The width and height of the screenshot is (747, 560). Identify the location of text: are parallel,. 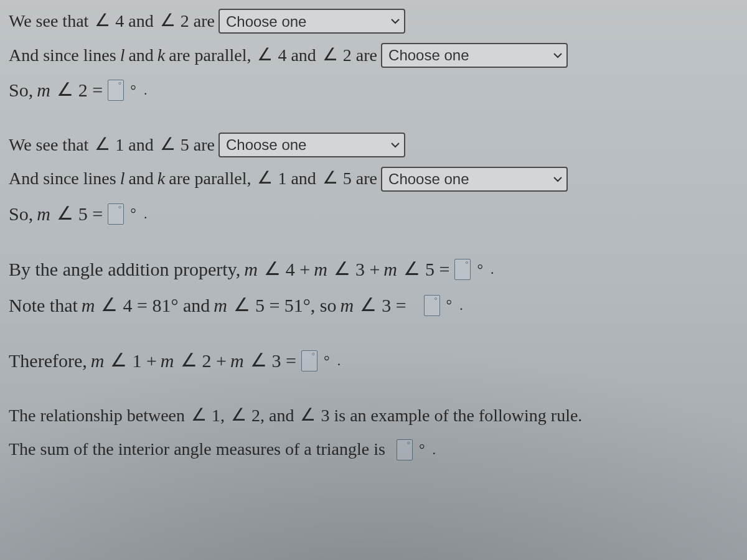
(210, 56).